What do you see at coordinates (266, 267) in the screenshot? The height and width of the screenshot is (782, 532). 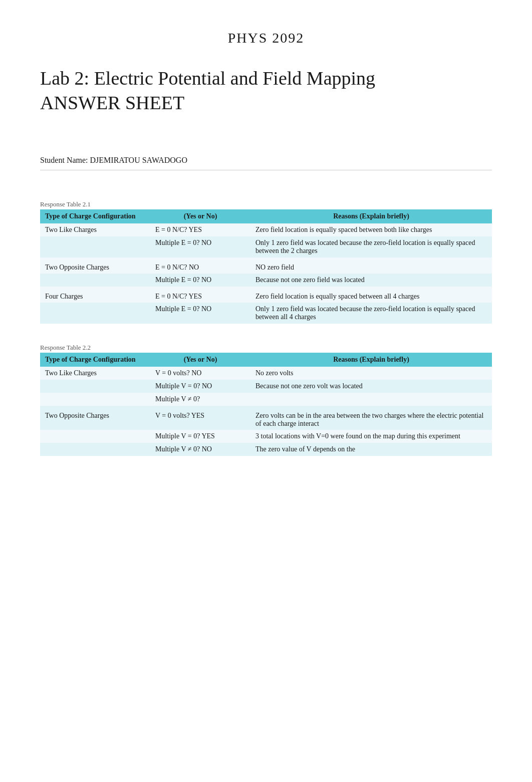 I see `response-table-21: Type of Charge Configuration (Yes or No)…` at bounding box center [266, 267].